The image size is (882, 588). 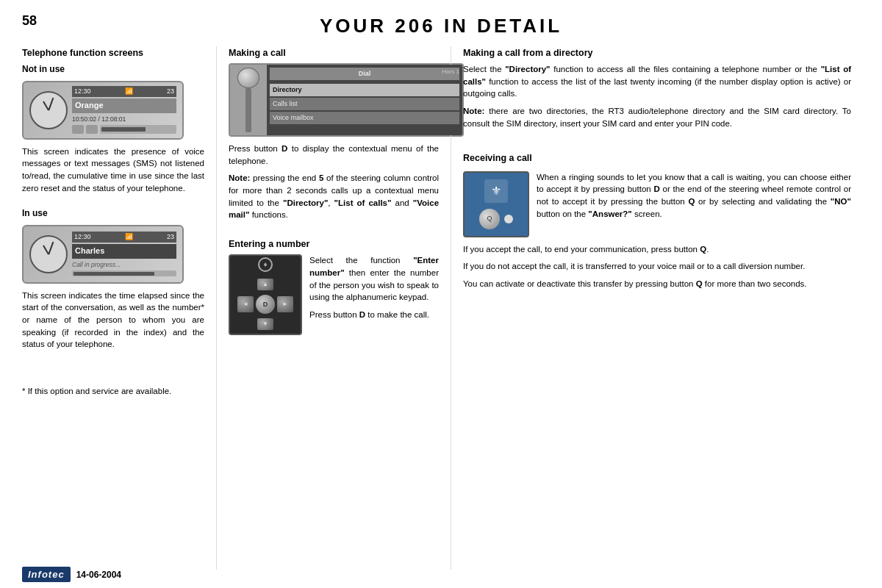 What do you see at coordinates (113, 213) in the screenshot?
I see `in-use-label: In use` at bounding box center [113, 213].